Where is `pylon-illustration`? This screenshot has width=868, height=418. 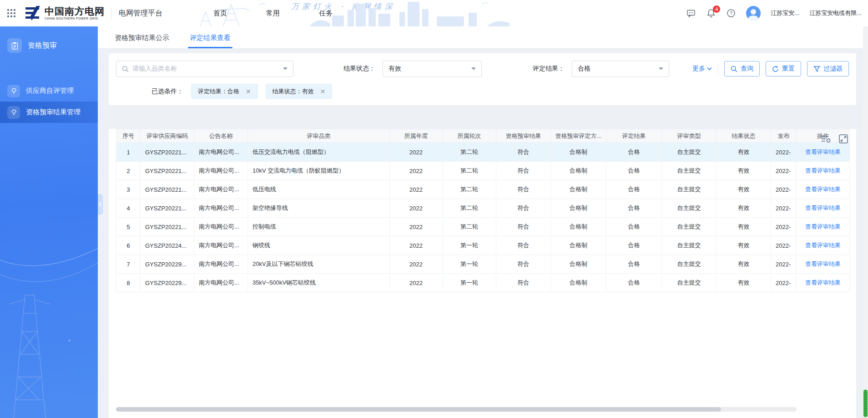 pylon-illustration is located at coordinates (49, 322).